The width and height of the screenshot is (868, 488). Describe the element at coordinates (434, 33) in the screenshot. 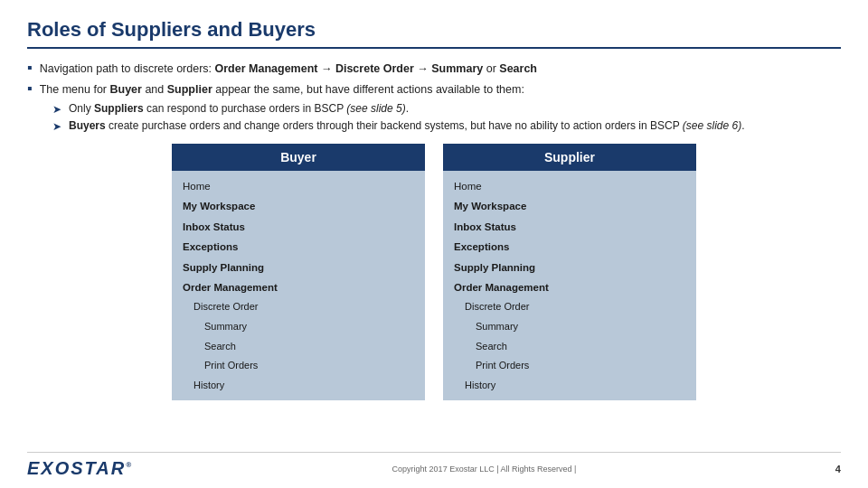

I see `title-bar: Roles of Suppliers and Buyers` at that location.